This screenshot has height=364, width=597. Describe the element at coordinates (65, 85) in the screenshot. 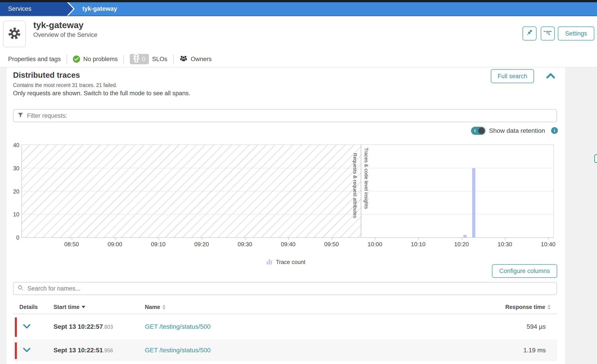

I see `traces-summary: Contains the most recent 31 traces. 21 f…` at that location.